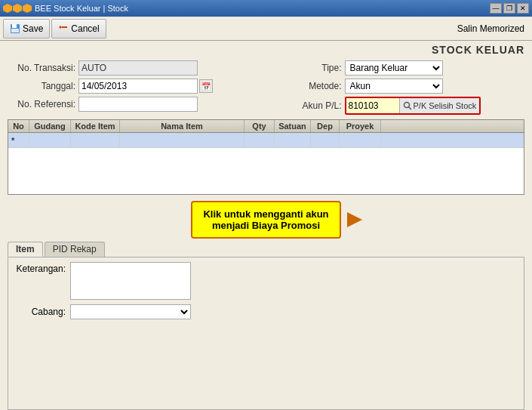 The width and height of the screenshot is (532, 410). What do you see at coordinates (293, 140) in the screenshot?
I see `row-satuan` at bounding box center [293, 140].